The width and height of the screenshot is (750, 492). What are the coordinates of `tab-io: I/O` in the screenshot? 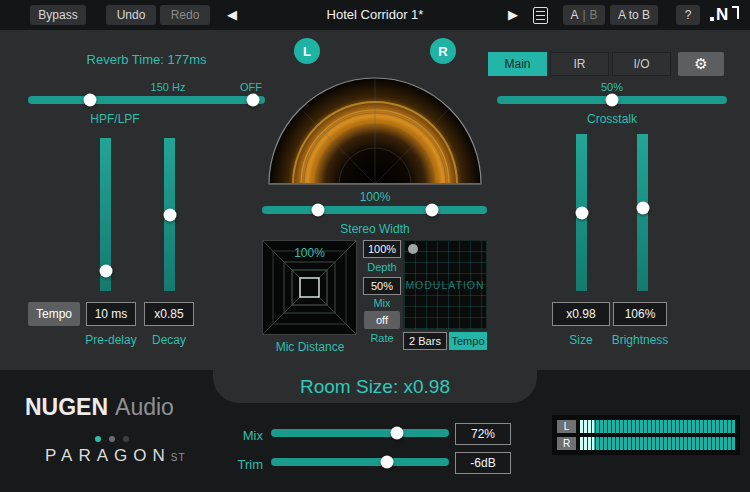 It's located at (642, 64).